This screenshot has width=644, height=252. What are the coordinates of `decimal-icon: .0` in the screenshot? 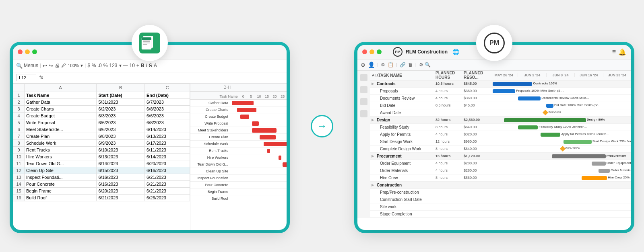 It's located at (100, 66).